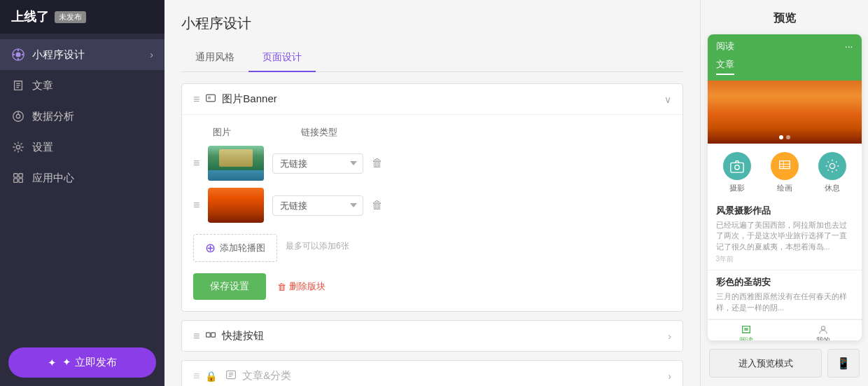 The image size is (868, 386). I want to click on phone-article-2: 彩色的圣胡安 三月的西雅图原然没有在任何春天的样样，还是一样的阴..., so click(785, 295).